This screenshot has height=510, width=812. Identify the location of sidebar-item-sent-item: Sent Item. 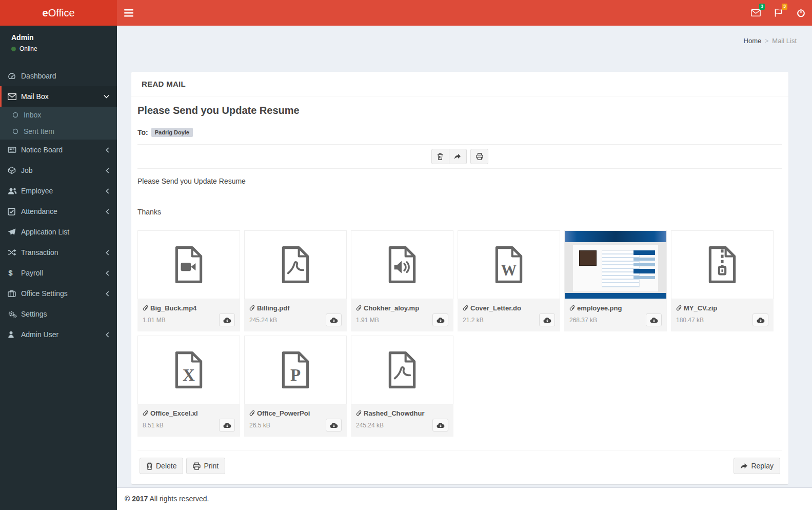
(58, 131).